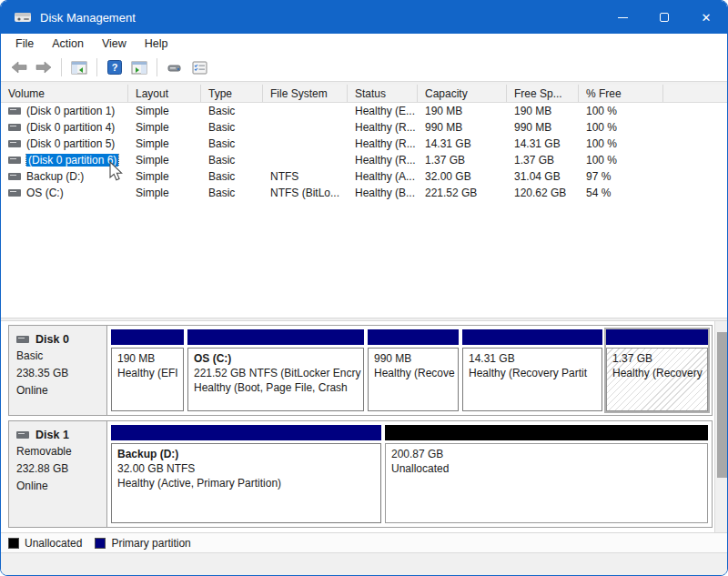 This screenshot has height=576, width=728. What do you see at coordinates (157, 44) in the screenshot?
I see `menu-help: Help` at bounding box center [157, 44].